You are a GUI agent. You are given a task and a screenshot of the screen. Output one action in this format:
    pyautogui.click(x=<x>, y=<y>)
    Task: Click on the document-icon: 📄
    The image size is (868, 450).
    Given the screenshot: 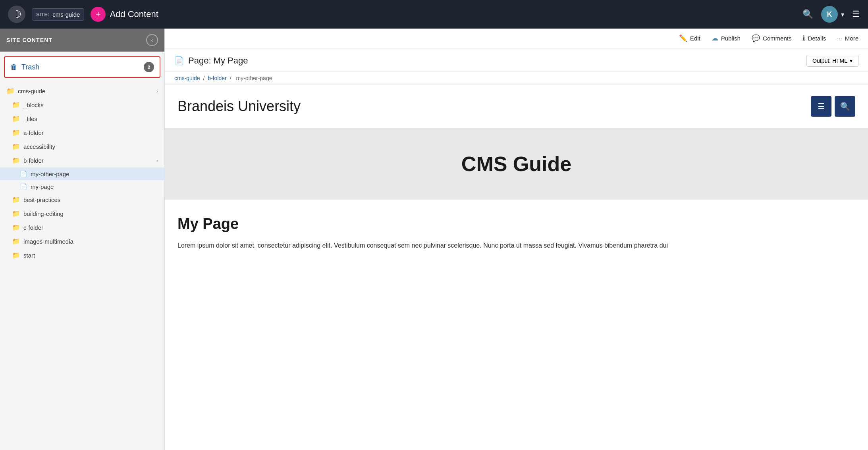 What is the action you would take?
    pyautogui.click(x=179, y=61)
    